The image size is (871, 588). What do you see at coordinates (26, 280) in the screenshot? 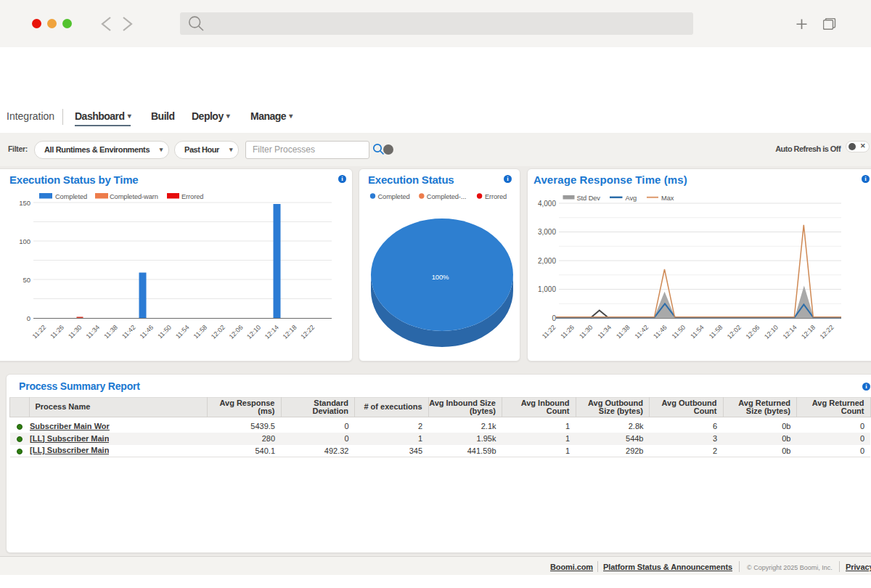
I see `svg-text: 50` at bounding box center [26, 280].